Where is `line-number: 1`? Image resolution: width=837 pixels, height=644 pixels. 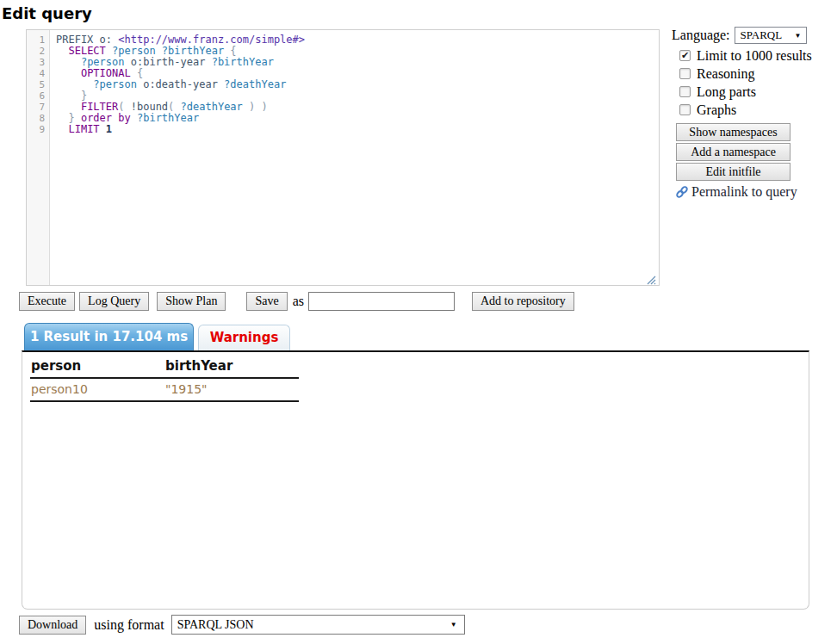 line-number: 1 is located at coordinates (38, 40).